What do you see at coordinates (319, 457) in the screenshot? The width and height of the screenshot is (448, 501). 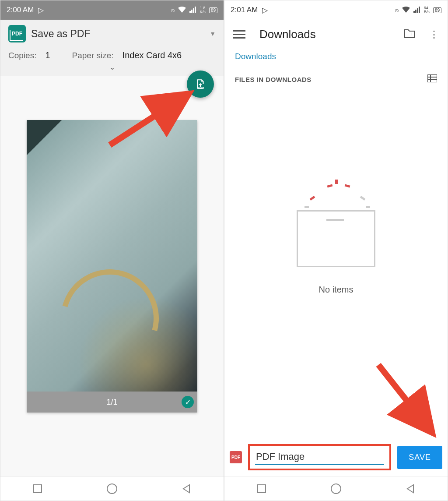 I see `filename-input` at bounding box center [319, 457].